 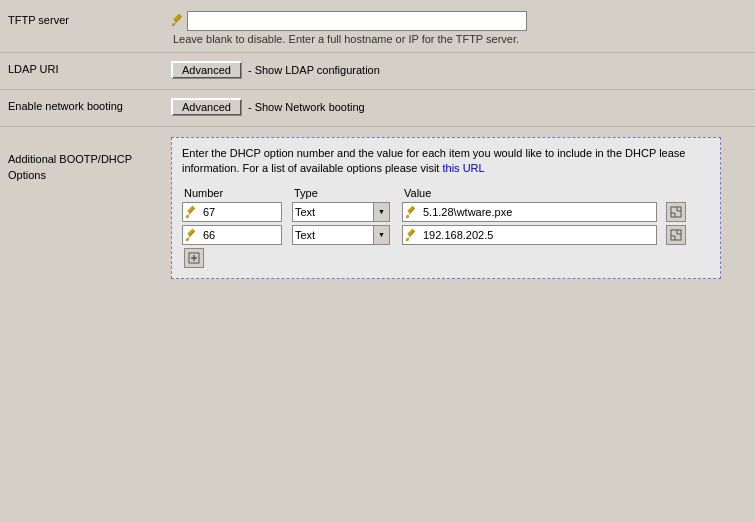 I want to click on ldap-content: Advanced - Show LDAP configuration, so click(x=460, y=70).